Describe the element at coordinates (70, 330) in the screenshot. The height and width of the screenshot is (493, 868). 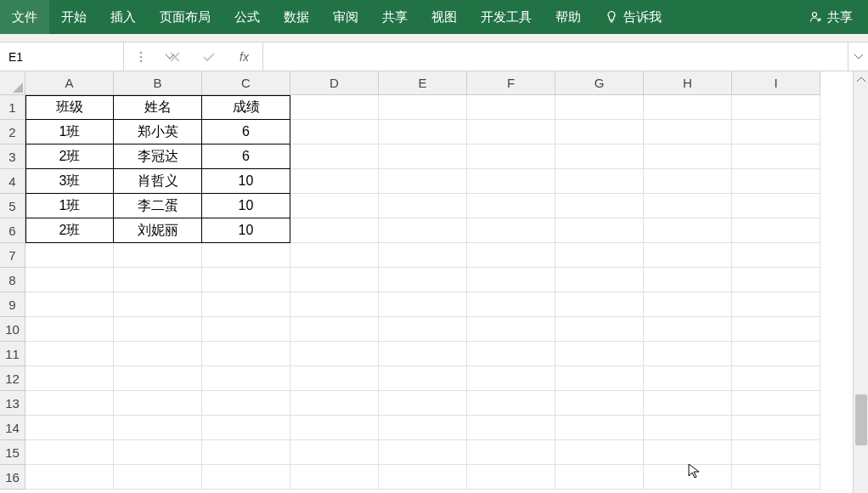
I see `cell-A10` at that location.